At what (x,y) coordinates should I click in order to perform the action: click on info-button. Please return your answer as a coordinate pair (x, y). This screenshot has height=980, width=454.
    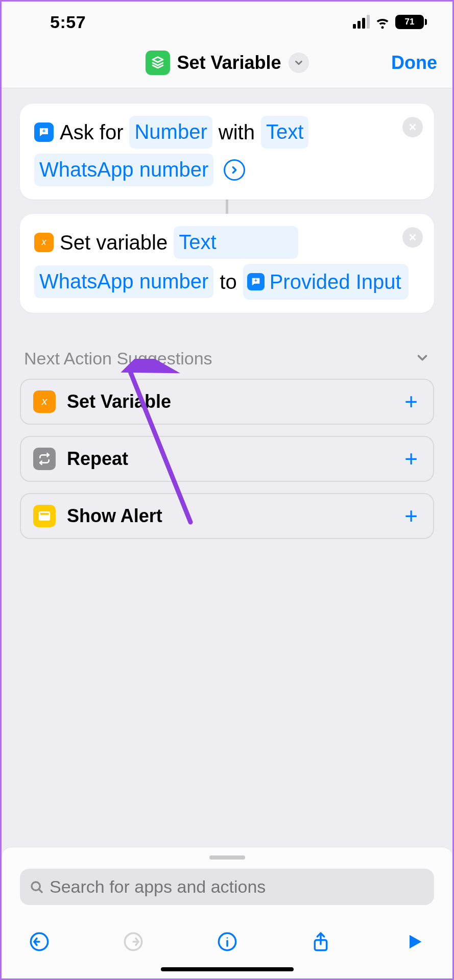
    Looking at the image, I should click on (227, 942).